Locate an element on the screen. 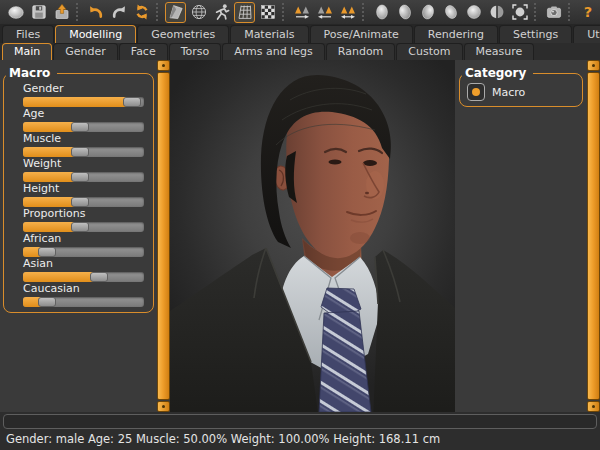 The height and width of the screenshot is (450, 600). macro-group-box: Macro GenderAgeMuscleWeightHeightProport… is located at coordinates (78, 193).